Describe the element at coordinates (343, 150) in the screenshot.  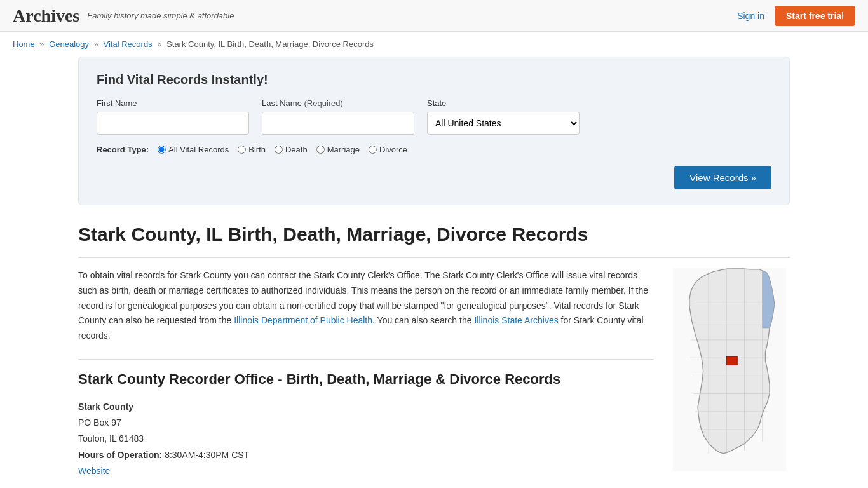
I see `radio-marriage-label: Marriage` at that location.